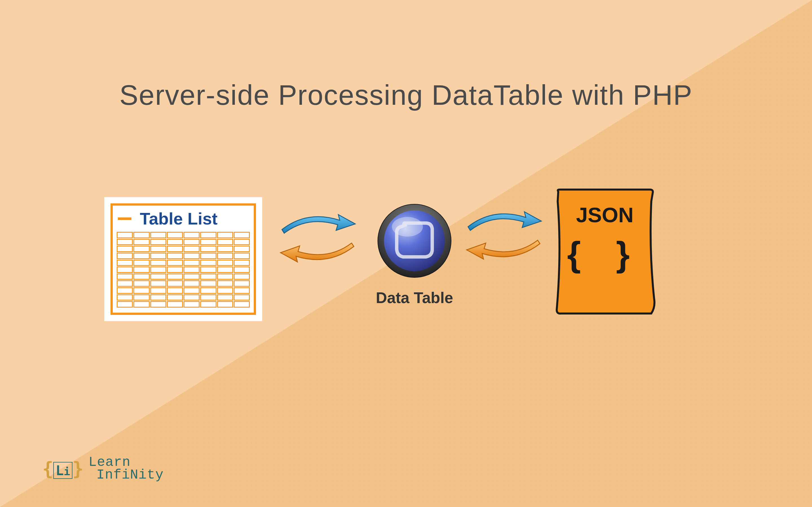 The width and height of the screenshot is (812, 507). What do you see at coordinates (183, 259) in the screenshot?
I see `table-list-inner: Table List` at bounding box center [183, 259].